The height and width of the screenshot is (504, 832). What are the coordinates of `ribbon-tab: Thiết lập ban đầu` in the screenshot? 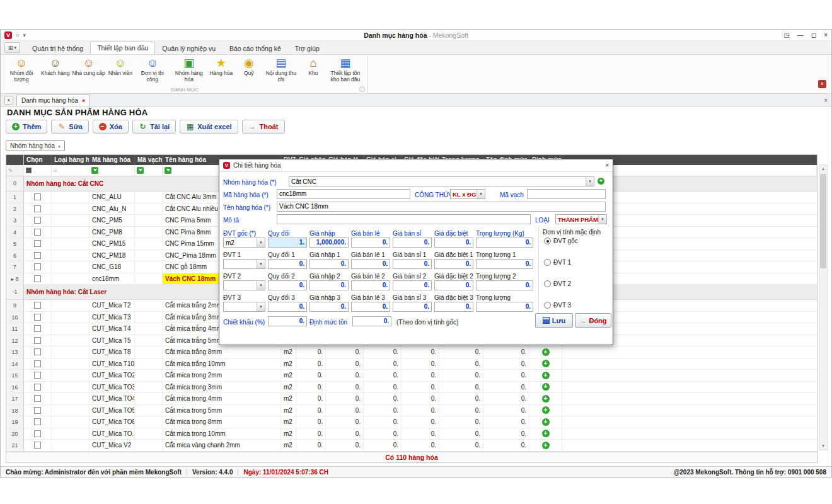 It's located at (122, 48).